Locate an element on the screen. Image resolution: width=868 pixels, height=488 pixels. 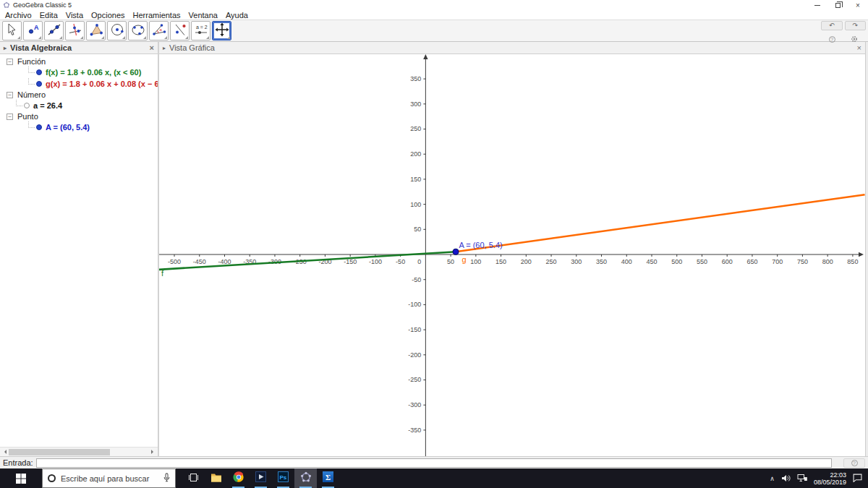
speaker-icon is located at coordinates (786, 479).